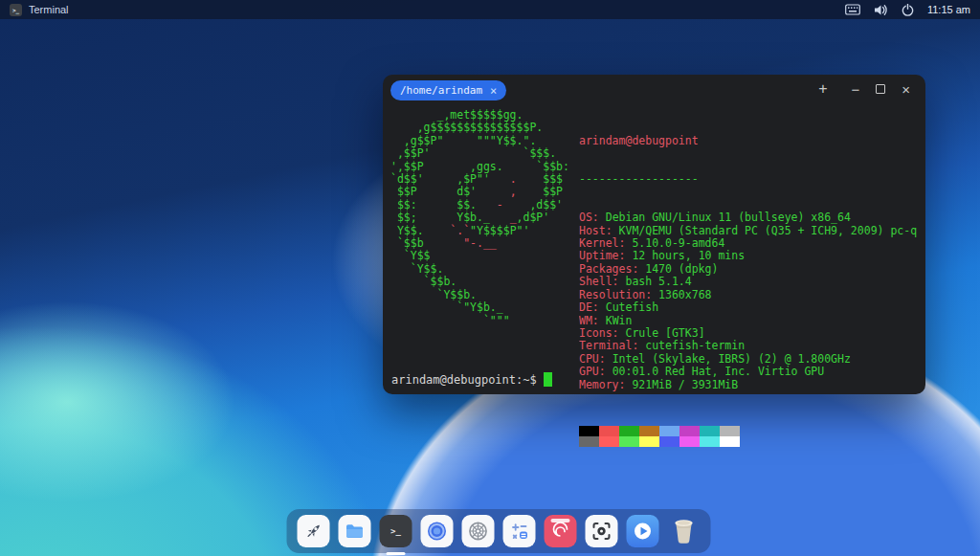  What do you see at coordinates (748, 308) in the screenshot?
I see `neofetch-field: DE: Cutefish` at bounding box center [748, 308].